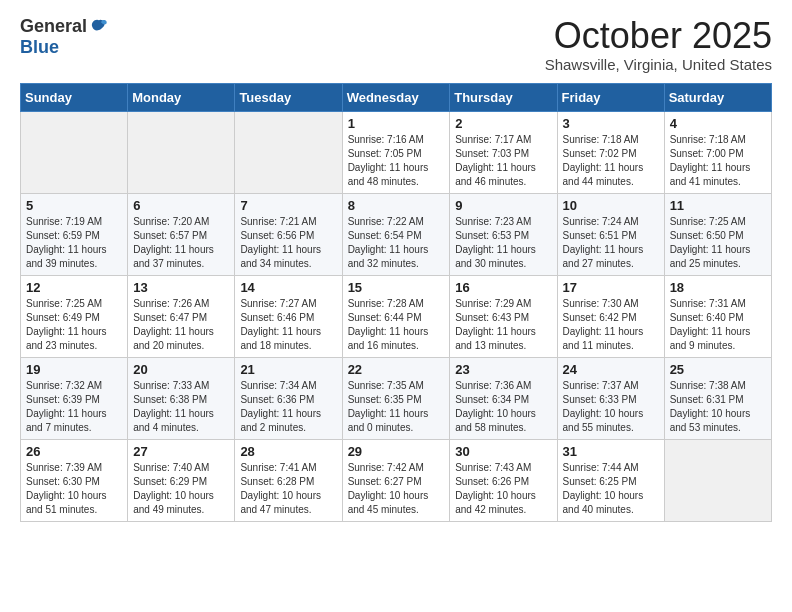  I want to click on day-info: Sunrise: 7:18 AM Sunset: 7:00 PM Dayligh…, so click(718, 161).